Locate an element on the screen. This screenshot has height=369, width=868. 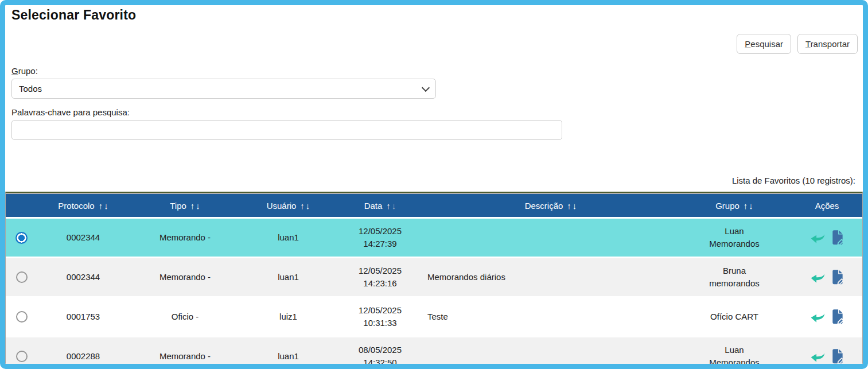
keywords-label: Palavras-chave para pesquisa: is located at coordinates (435, 112).